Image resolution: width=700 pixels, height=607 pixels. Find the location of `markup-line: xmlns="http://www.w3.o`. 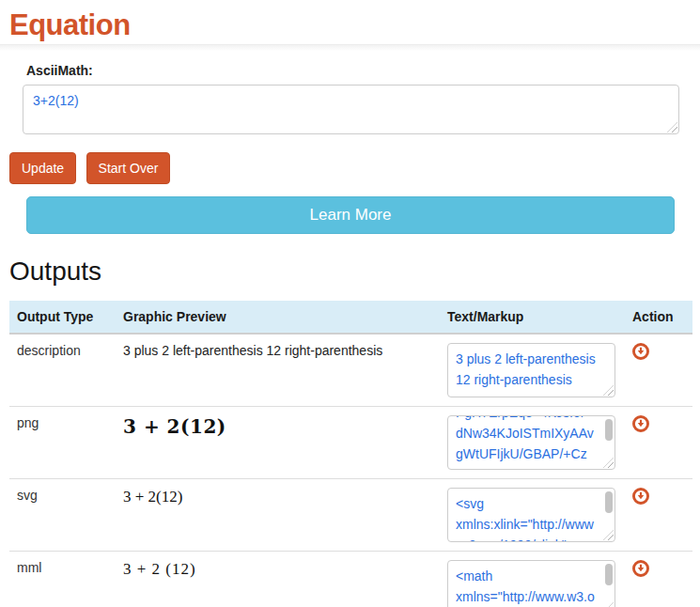

markup-line: xmlns="http://www.w3.o is located at coordinates (532, 597).